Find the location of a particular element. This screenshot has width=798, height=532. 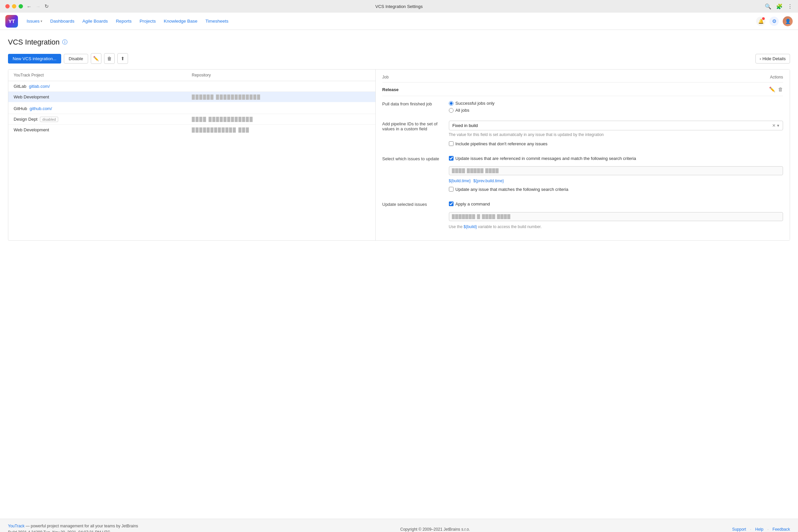

update-selected-content: Apply a command Use the ${build} variabl… is located at coordinates (616, 215).